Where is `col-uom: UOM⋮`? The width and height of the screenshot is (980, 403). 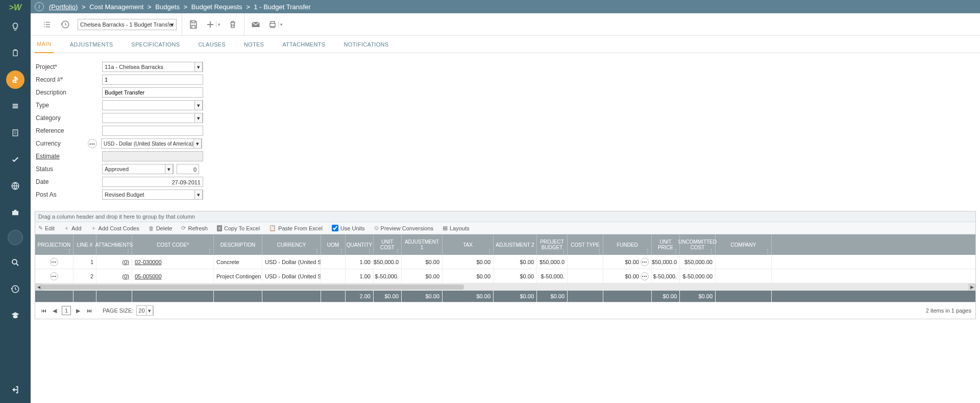 col-uom: UOM⋮ is located at coordinates (333, 245).